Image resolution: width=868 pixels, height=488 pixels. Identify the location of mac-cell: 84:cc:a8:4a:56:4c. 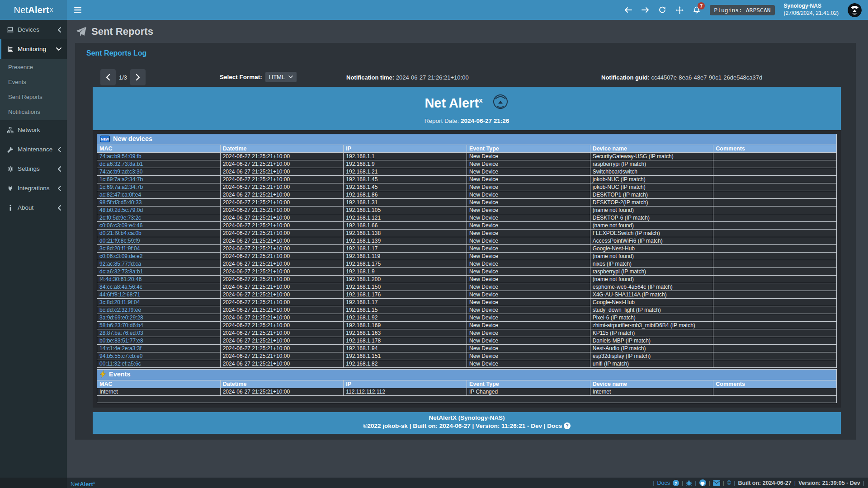
(159, 286).